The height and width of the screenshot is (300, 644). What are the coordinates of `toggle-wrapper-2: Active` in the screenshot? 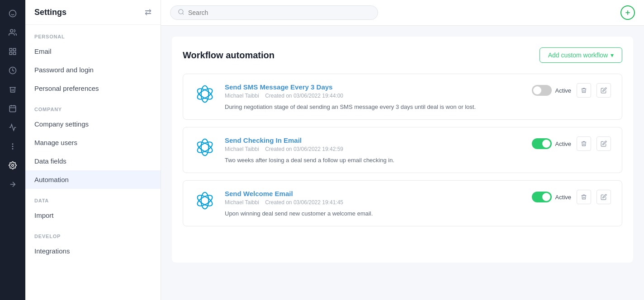 It's located at (552, 144).